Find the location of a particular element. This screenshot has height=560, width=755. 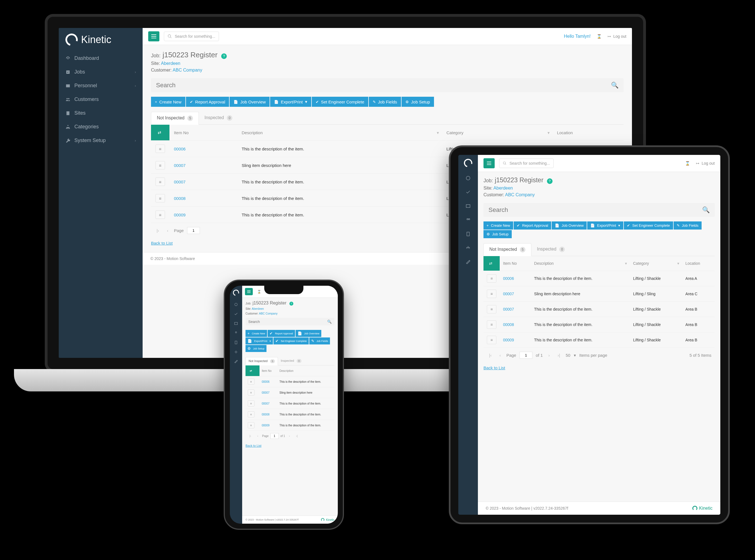

sidebar-item-jobs is located at coordinates (468, 192).